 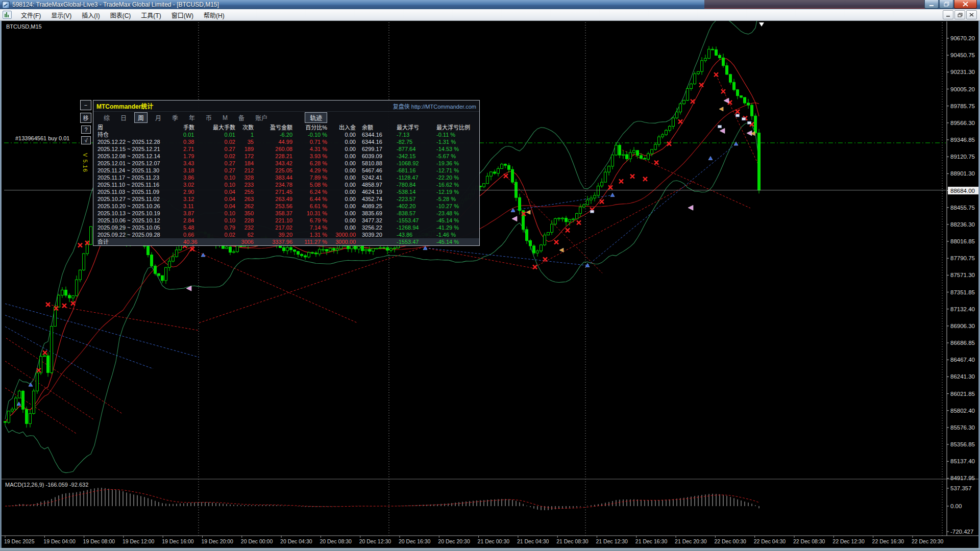 What do you see at coordinates (250, 170) in the screenshot?
I see `cell: 212` at bounding box center [250, 170].